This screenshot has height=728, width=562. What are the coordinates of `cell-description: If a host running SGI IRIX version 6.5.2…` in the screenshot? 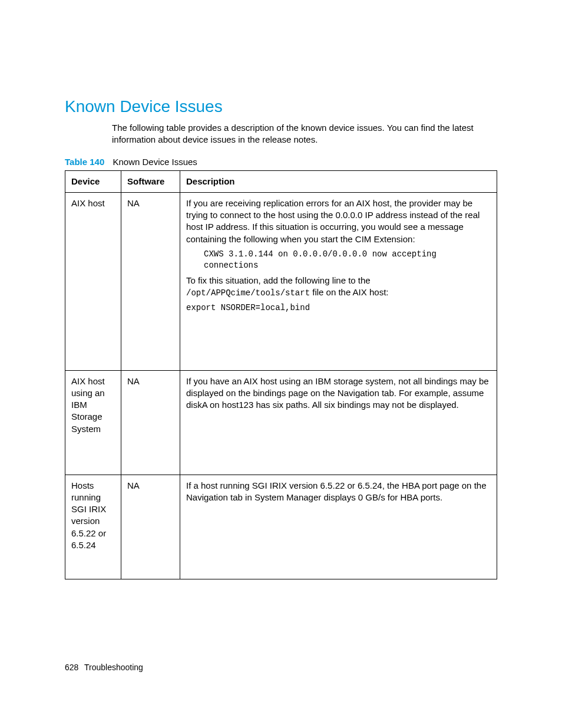 It's located at (339, 527).